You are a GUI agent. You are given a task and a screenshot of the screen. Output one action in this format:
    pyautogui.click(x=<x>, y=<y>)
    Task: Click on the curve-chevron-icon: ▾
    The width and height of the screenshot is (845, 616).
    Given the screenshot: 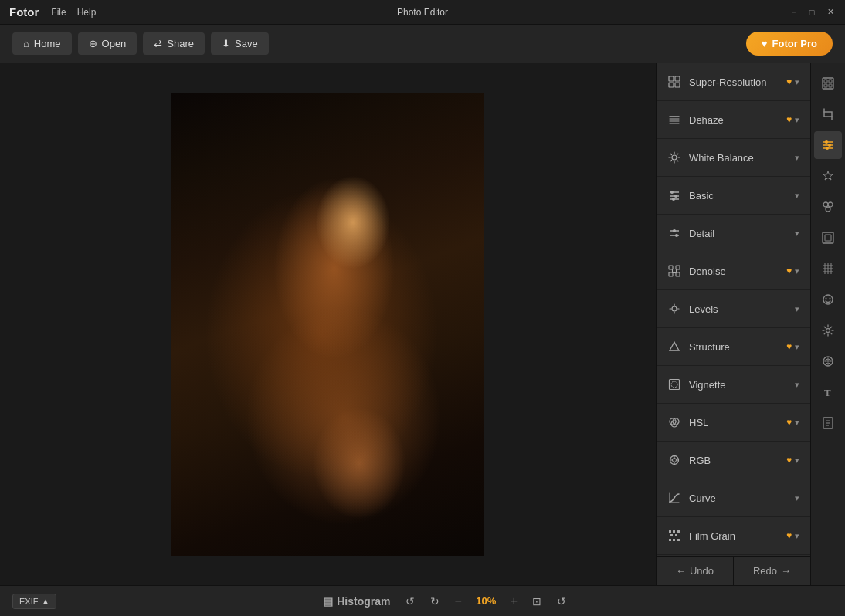 What is the action you would take?
    pyautogui.click(x=797, y=499)
    